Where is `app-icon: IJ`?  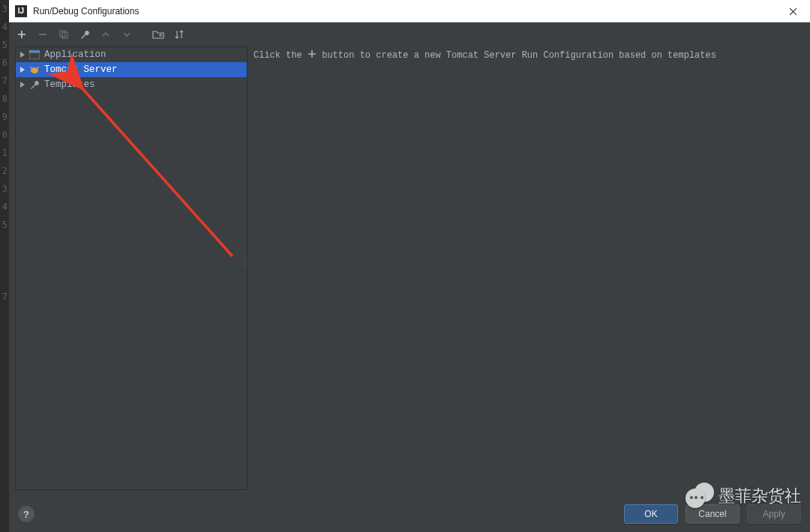
app-icon: IJ is located at coordinates (21, 11).